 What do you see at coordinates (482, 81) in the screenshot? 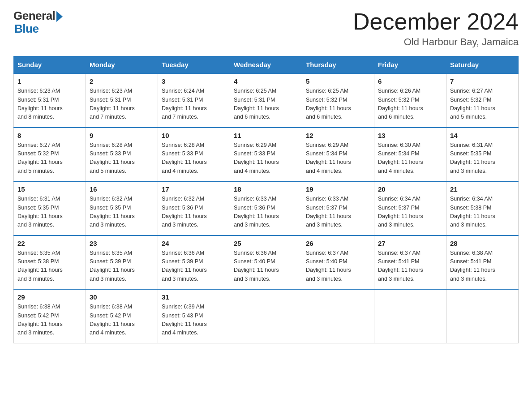
I see `day-number: 7` at bounding box center [482, 81].